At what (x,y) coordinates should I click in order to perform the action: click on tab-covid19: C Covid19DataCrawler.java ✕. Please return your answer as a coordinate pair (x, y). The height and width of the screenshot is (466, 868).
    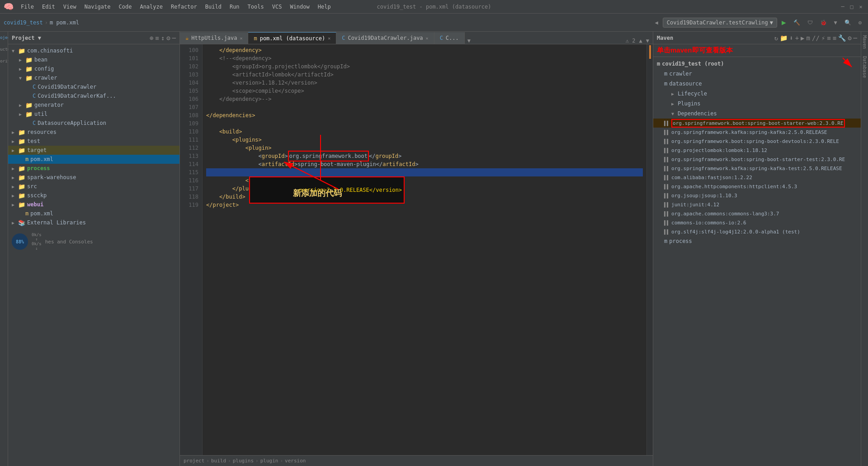
    Looking at the image, I should click on (385, 38).